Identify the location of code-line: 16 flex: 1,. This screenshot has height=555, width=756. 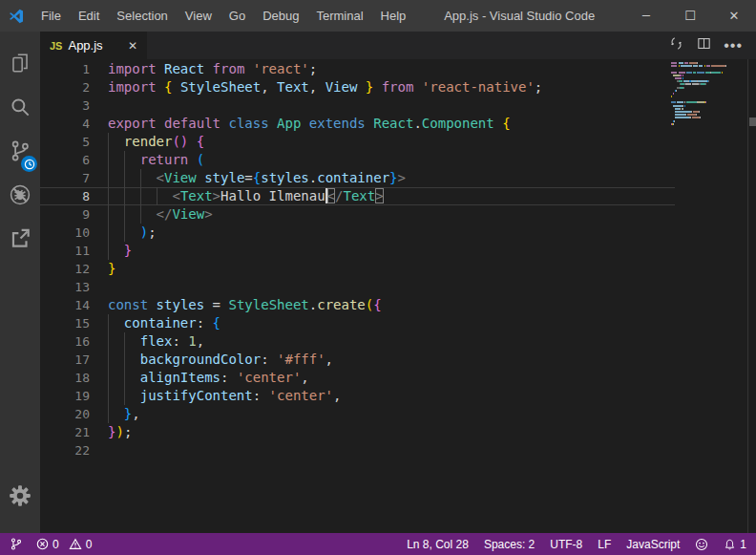
(357, 342).